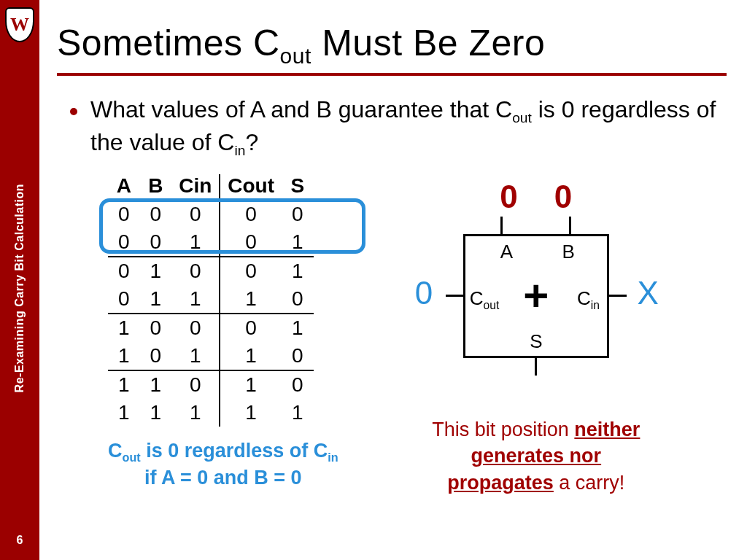  I want to click on port-Cout: Cout, so click(484, 300).